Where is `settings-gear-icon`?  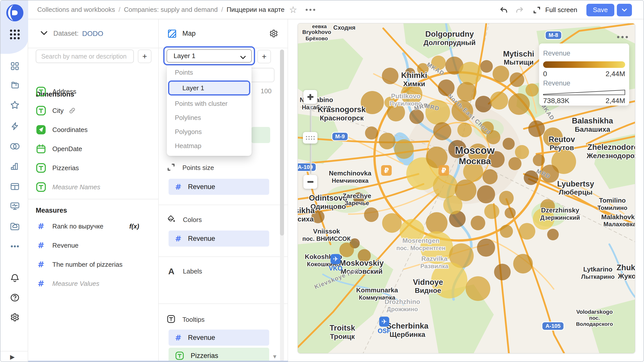
settings-gear-icon is located at coordinates (15, 318).